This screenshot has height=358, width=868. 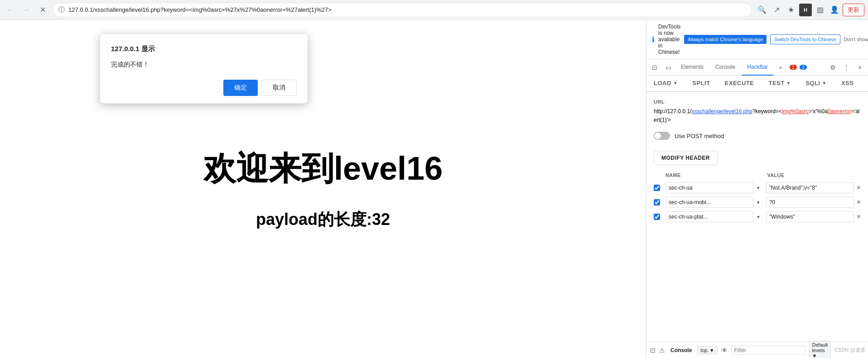 I want to click on default-levels-dropdown: Default levels ▼, so click(x=820, y=349).